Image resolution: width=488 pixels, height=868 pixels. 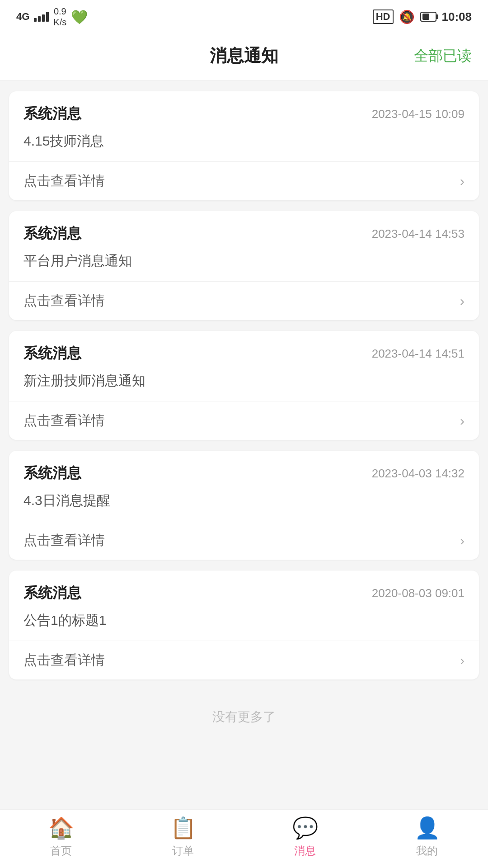 What do you see at coordinates (52, 114) in the screenshot?
I see `notification-title-1: 系统消息` at bounding box center [52, 114].